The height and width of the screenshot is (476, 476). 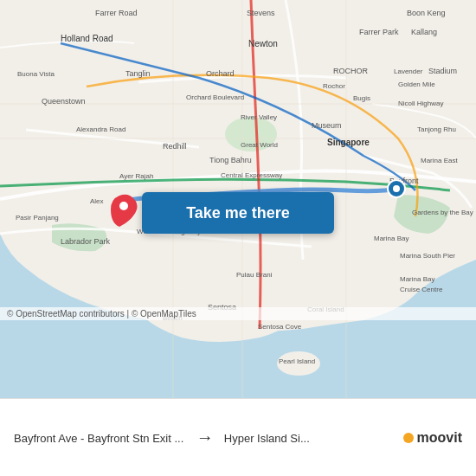 I want to click on svg-text: Museum, so click(x=327, y=125).